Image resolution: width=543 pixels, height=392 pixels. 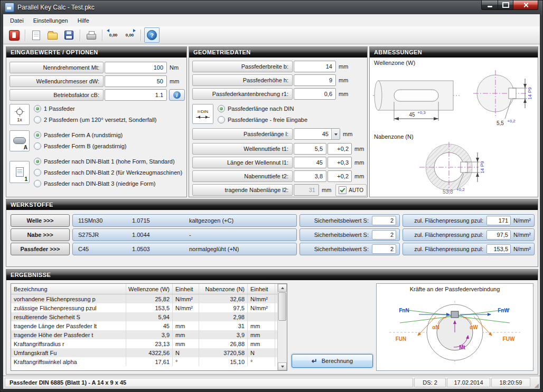 I want to click on save-button, so click(x=69, y=35).